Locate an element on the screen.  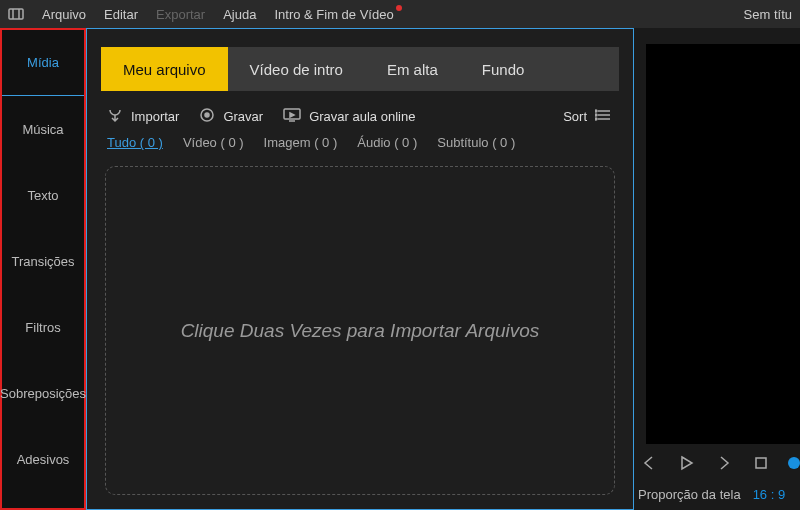
import-label: Importar is located at coordinates (155, 116).